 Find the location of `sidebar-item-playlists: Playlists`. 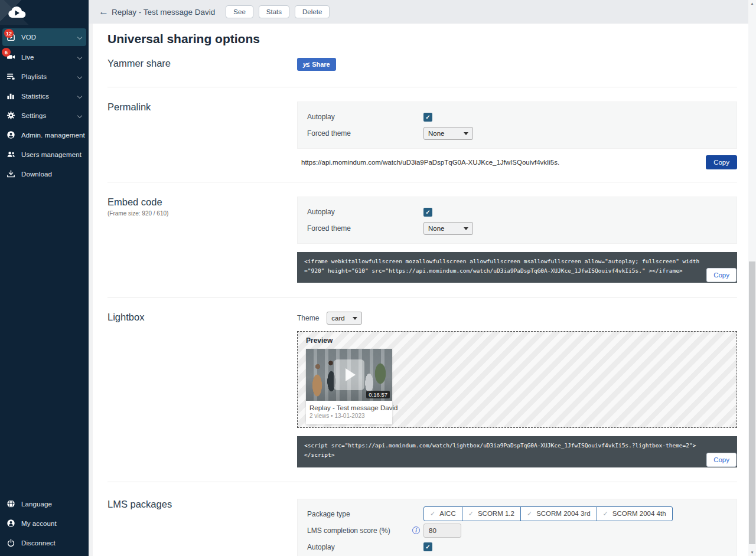

sidebar-item-playlists: Playlists is located at coordinates (44, 77).